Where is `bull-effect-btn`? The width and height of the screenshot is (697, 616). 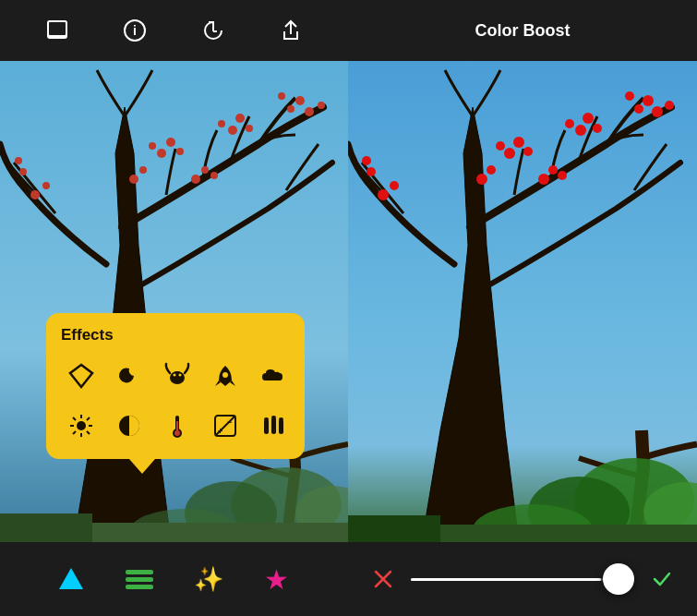
bull-effect-btn is located at coordinates (177, 376).